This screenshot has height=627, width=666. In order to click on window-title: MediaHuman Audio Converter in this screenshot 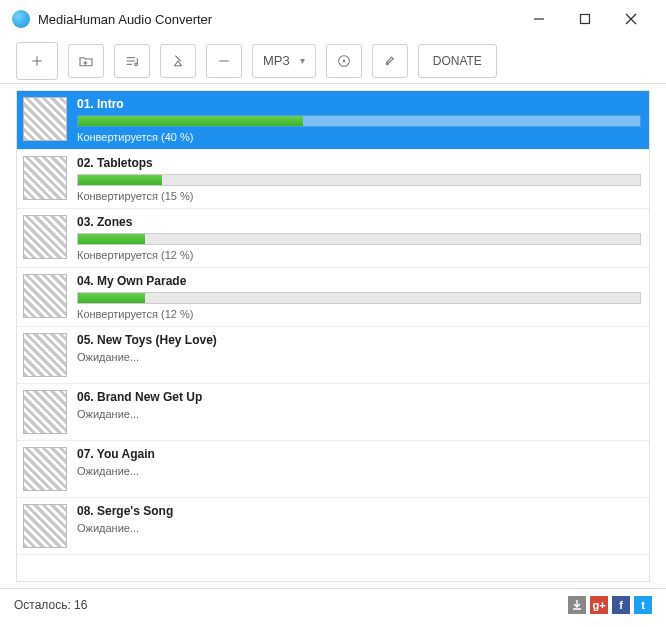, I will do `click(277, 20)`.